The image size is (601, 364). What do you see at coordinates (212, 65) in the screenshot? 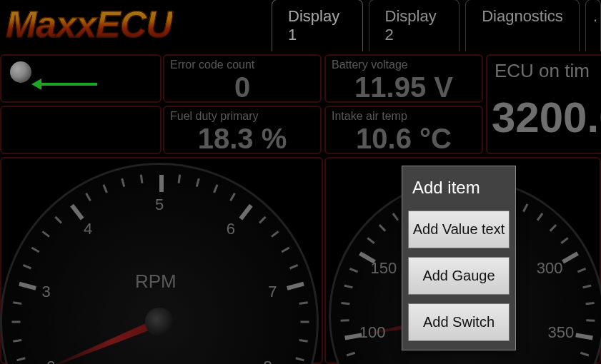
I see `cell-label: Error code count` at bounding box center [212, 65].